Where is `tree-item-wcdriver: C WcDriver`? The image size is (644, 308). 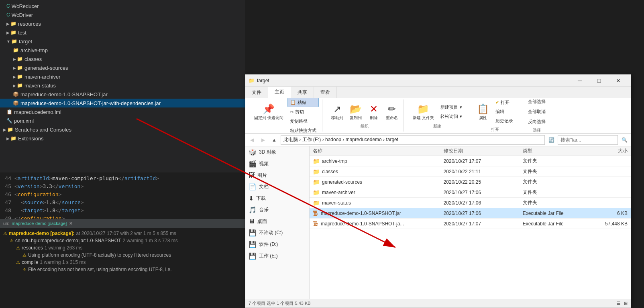 tree-item-wcdriver: C WcDriver is located at coordinates (122, 15).